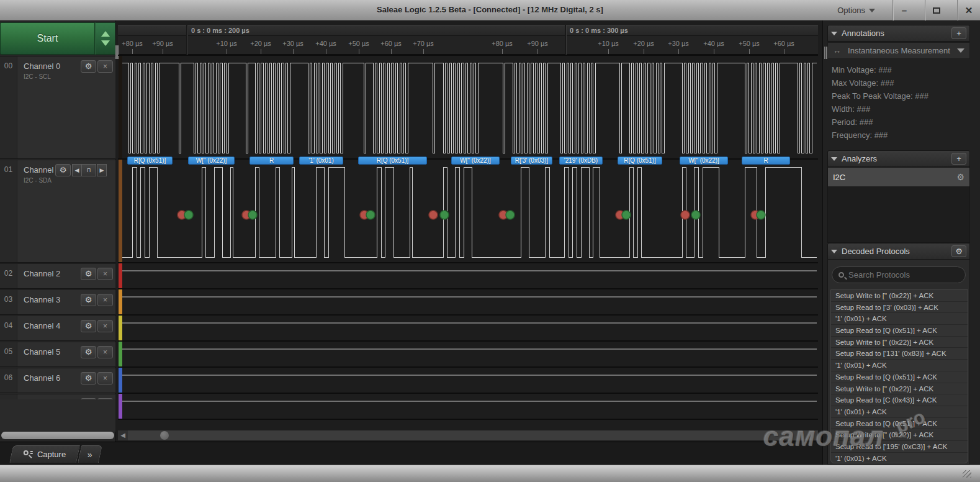 This screenshot has width=980, height=482. I want to click on timeline-tick-label: +30 µs, so click(293, 43).